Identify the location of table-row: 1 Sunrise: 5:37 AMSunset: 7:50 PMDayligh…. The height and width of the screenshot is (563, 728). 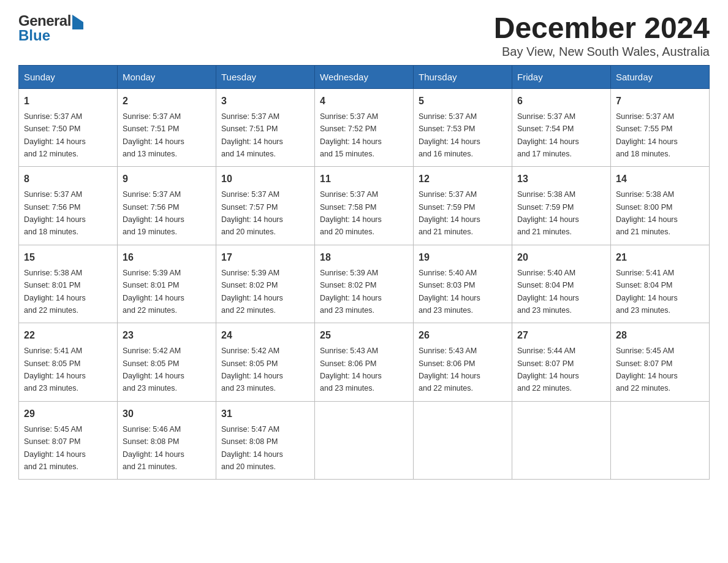
(69, 128).